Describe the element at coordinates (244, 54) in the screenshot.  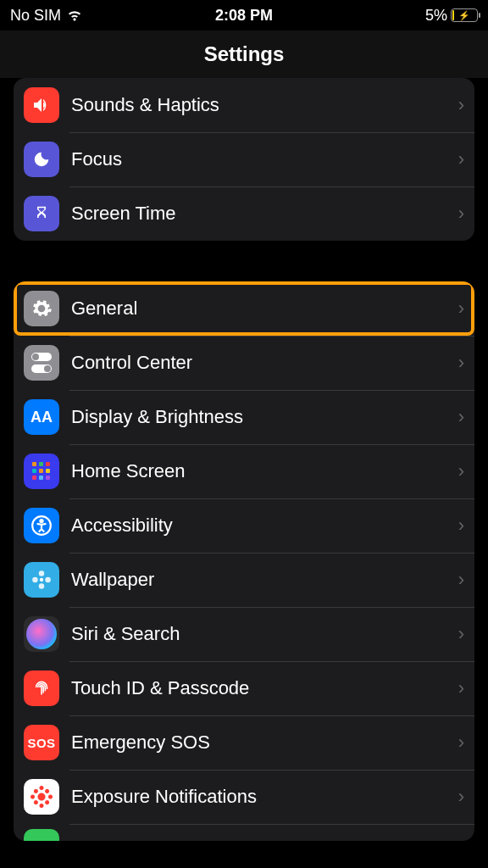
I see `page-title: Settings` at that location.